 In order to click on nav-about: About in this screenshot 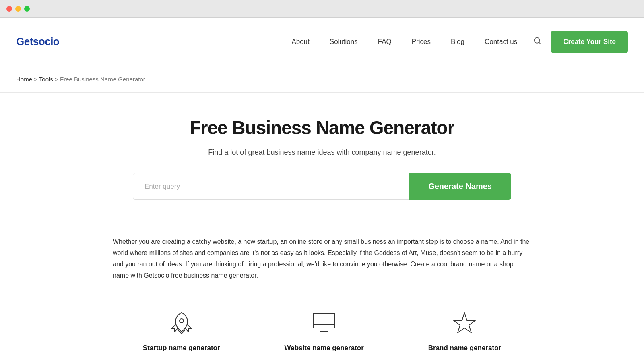, I will do `click(300, 42)`.